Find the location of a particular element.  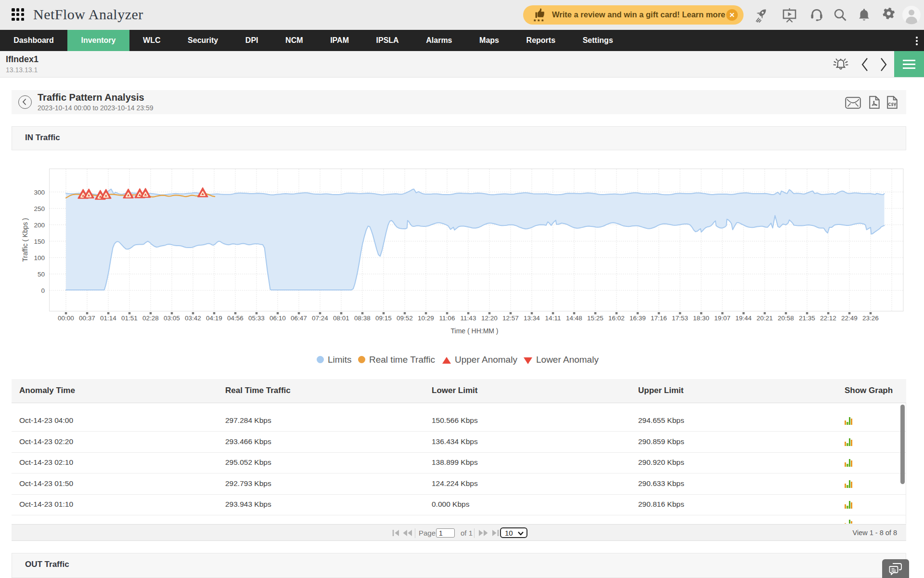

svg-text: 19:07 is located at coordinates (722, 318).